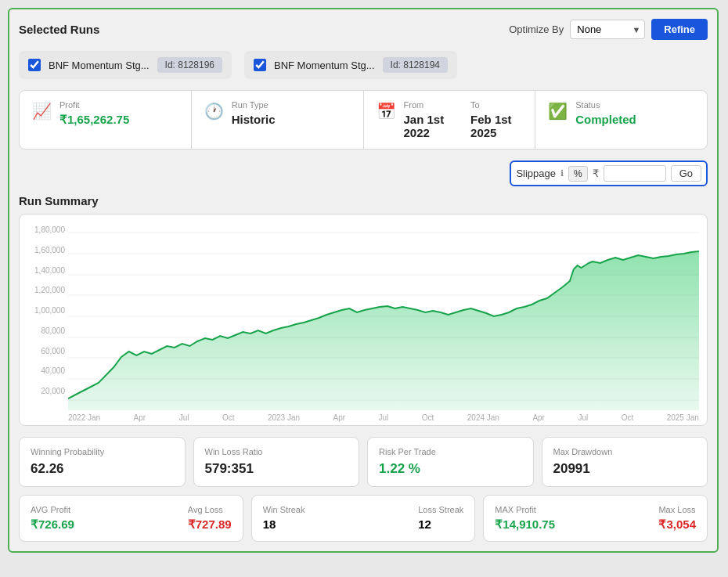 The width and height of the screenshot is (728, 577). Describe the element at coordinates (140, 418) in the screenshot. I see `x-label-2: Apr` at that location.